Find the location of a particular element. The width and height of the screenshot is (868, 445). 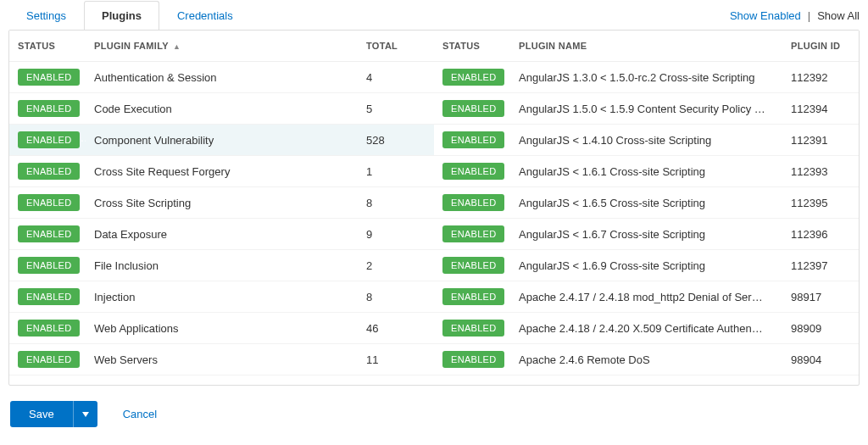

plugin-id-cell: 98917 is located at coordinates (821, 297).